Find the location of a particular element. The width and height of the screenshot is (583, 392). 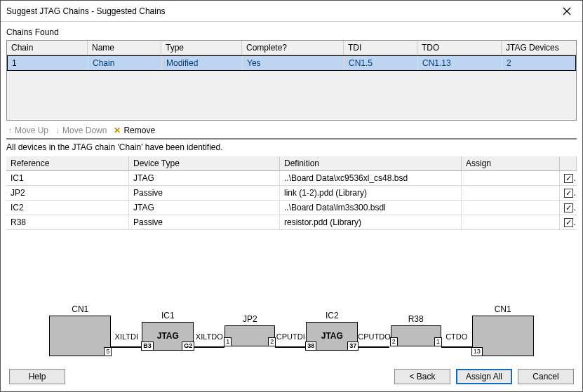

chains-toolbar: ↑Move Up ↓Move Down Remove is located at coordinates (292, 131).